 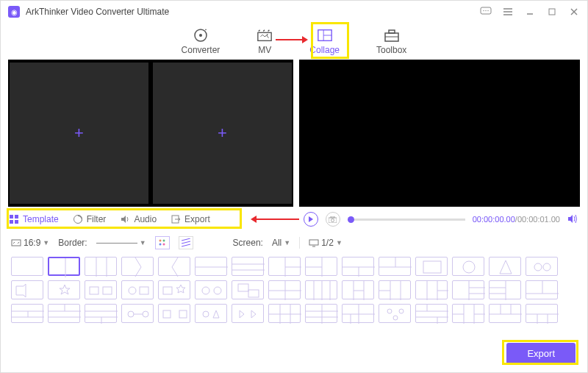 What do you see at coordinates (530, 12) in the screenshot?
I see `minimize-button` at bounding box center [530, 12].